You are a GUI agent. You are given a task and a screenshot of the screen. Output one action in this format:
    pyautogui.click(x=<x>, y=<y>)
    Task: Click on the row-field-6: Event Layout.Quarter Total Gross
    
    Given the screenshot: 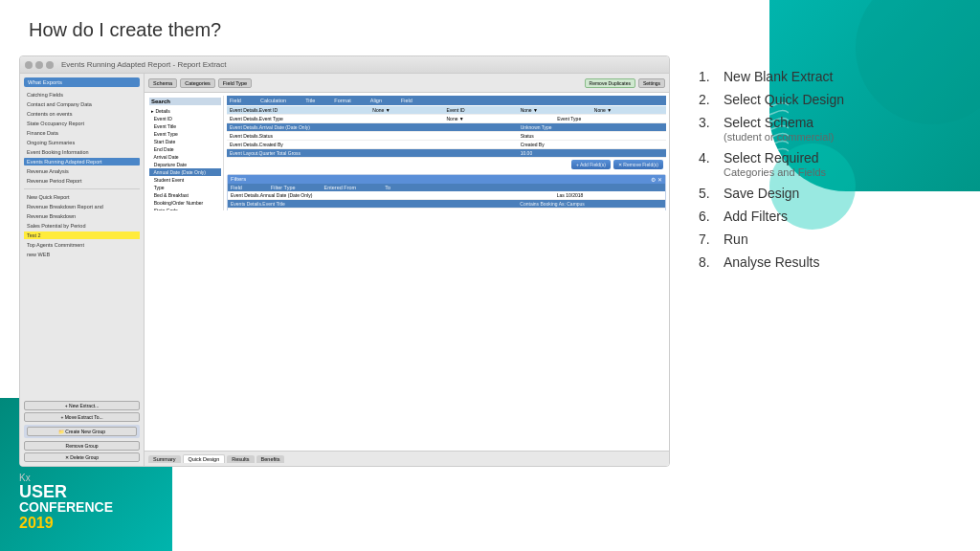 What is the action you would take?
    pyautogui.click(x=373, y=153)
    